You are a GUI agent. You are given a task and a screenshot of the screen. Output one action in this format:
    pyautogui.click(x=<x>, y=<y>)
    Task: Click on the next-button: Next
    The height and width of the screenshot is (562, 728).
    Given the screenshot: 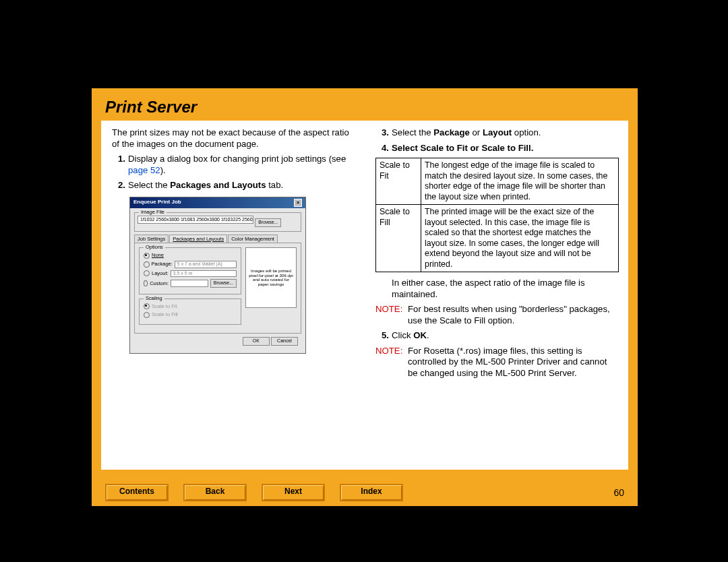 What is the action you would take?
    pyautogui.click(x=293, y=493)
    